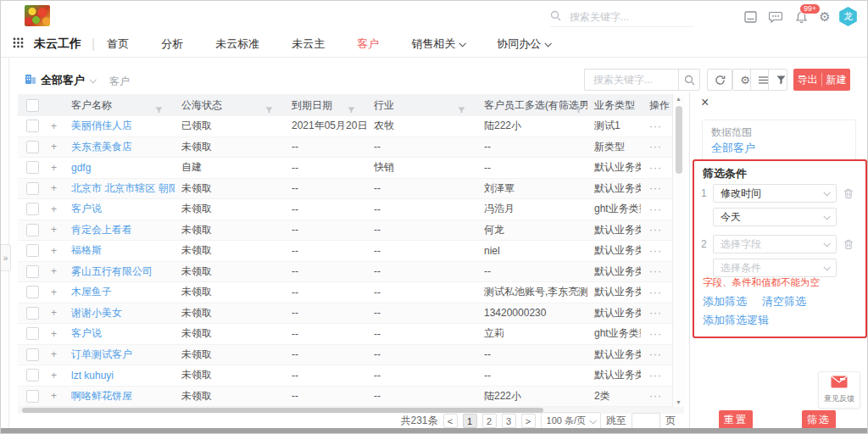  What do you see at coordinates (422, 105) in the screenshot?
I see `column-header-industry: 行业` at bounding box center [422, 105].